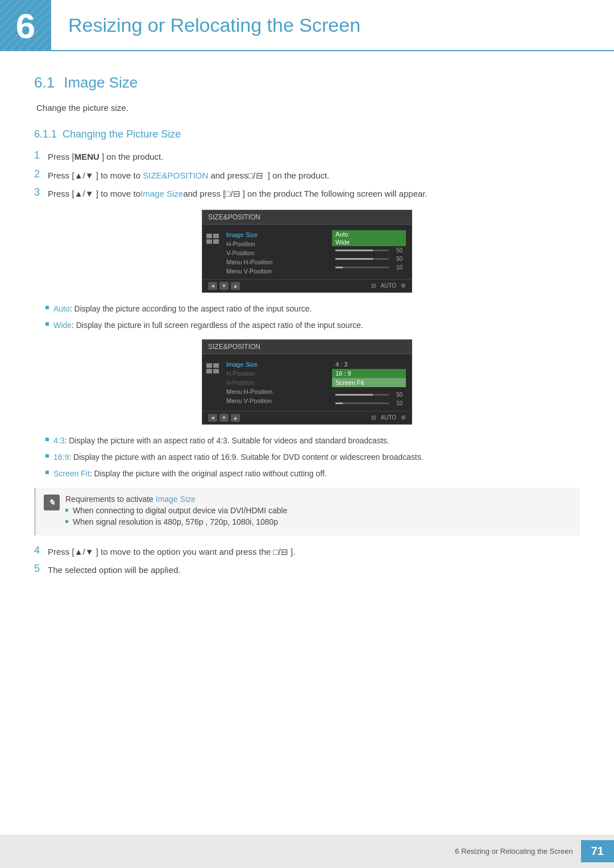  What do you see at coordinates (276, 373) in the screenshot?
I see `menu-item-hpos-2: H-Position` at bounding box center [276, 373].